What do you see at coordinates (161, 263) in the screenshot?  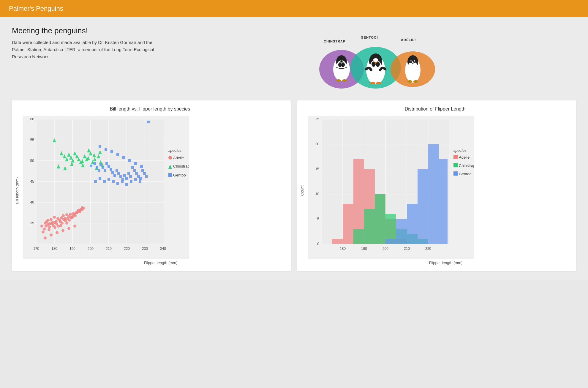 I see `scatter-x-label: Flipper length (mm)` at bounding box center [161, 263].